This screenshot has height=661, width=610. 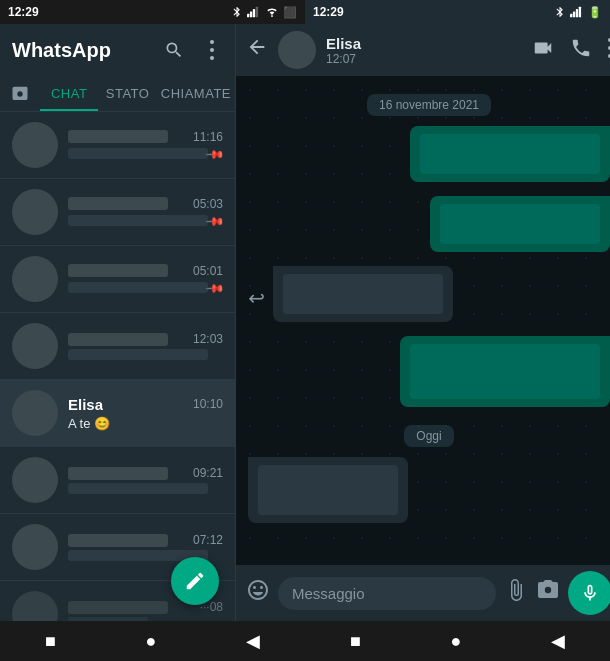 What do you see at coordinates (560, 12) in the screenshot?
I see `right-bluetooth-icon` at bounding box center [560, 12].